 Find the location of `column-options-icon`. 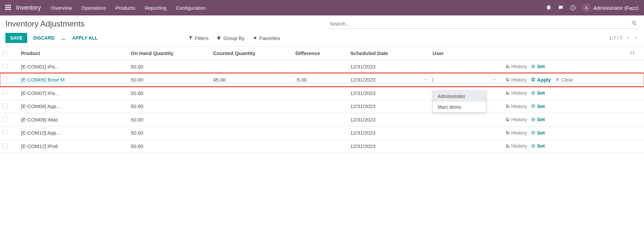

column-options-icon is located at coordinates (632, 53).